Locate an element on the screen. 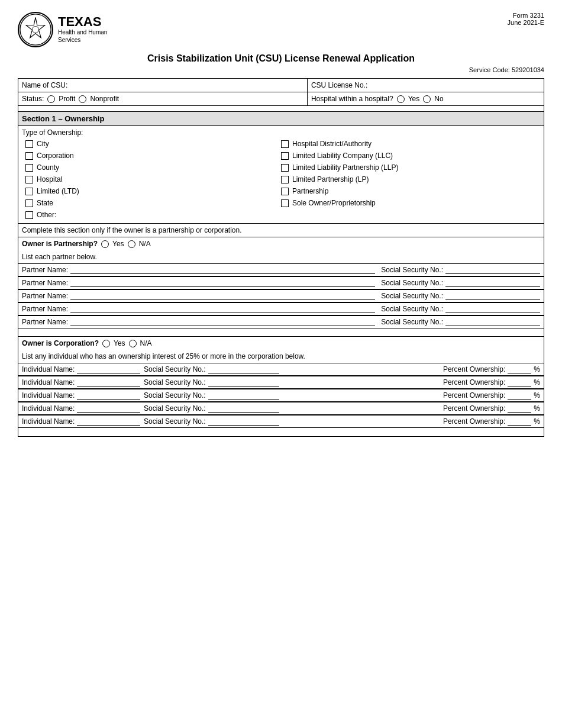 The width and height of the screenshot is (562, 728). partnership-na-label: N/A is located at coordinates (145, 244).